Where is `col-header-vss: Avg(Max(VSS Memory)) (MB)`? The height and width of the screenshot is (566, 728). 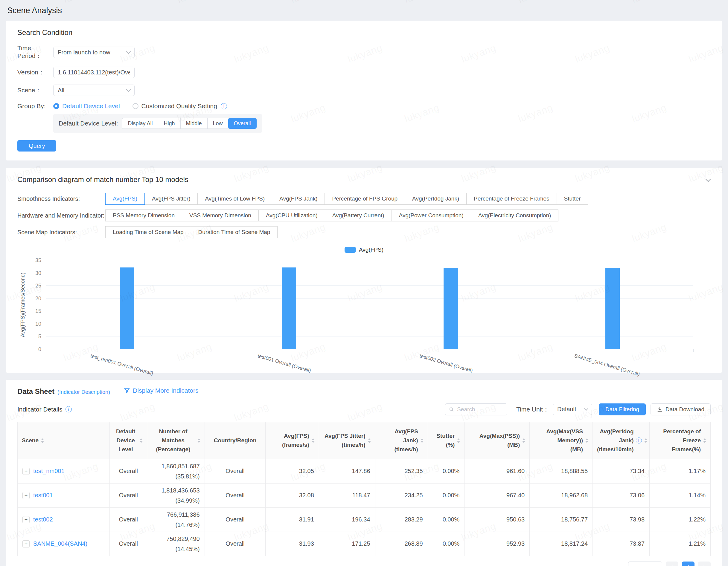 col-header-vss: Avg(Max(VSS Memory)) (MB) is located at coordinates (561, 440).